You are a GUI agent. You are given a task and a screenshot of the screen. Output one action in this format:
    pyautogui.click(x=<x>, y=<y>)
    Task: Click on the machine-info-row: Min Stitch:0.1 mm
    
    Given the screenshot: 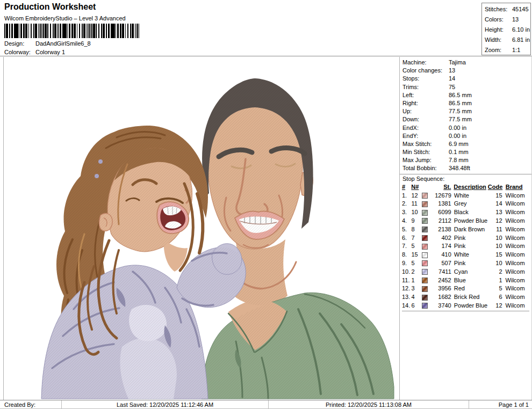 What is the action you would take?
    pyautogui.click(x=467, y=152)
    